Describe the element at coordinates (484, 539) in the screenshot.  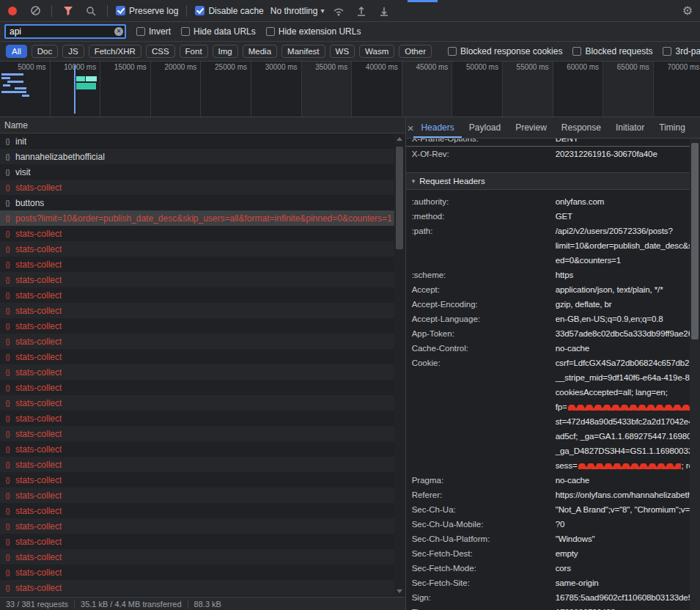
I see `header-name: Sec-Ch-Ua-Platform:` at that location.